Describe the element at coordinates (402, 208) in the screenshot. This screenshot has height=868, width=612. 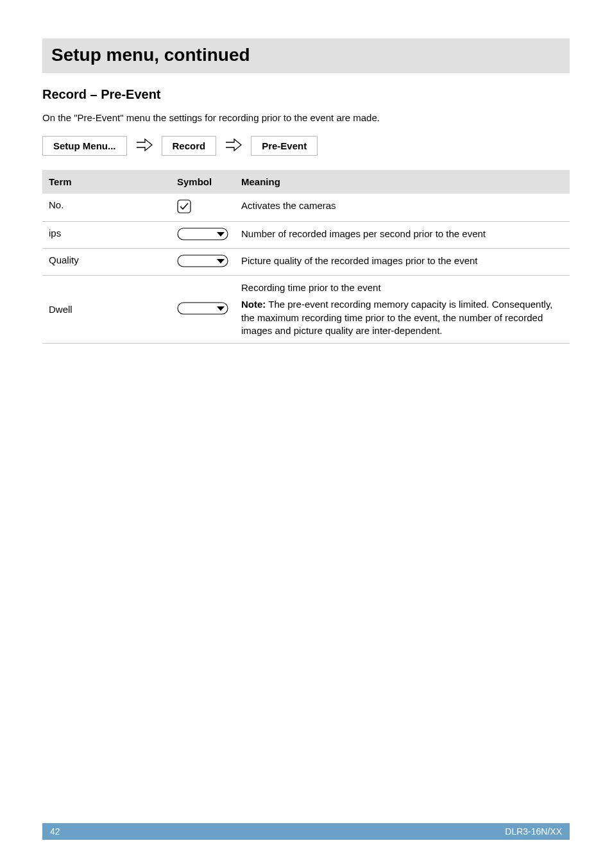
I see `meaning-cell: Activates the cameras` at that location.